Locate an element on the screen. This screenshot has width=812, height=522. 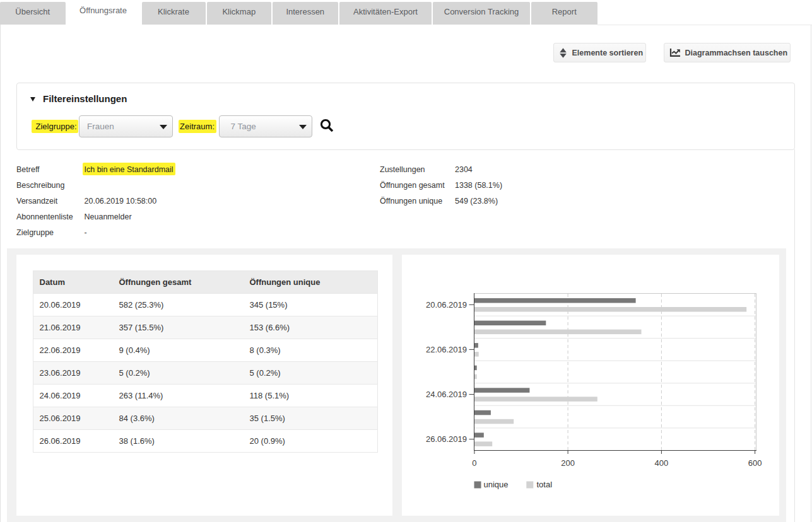
svg-text: 22.06.2019 is located at coordinates (447, 349).